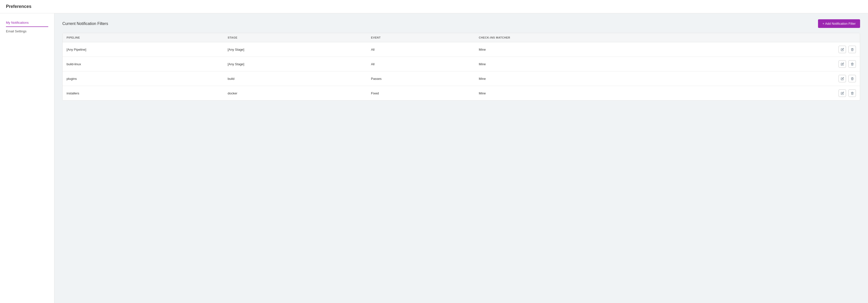 The height and width of the screenshot is (303, 868). Describe the element at coordinates (16, 31) in the screenshot. I see `sidebar-item-label: Email Settings` at that location.